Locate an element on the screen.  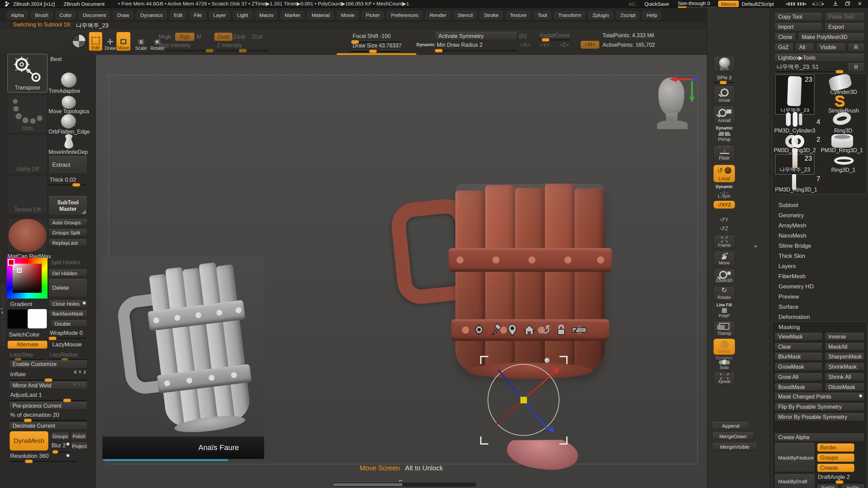
strip-zoom3d-button: Zoom3D is located at coordinates (724, 276).